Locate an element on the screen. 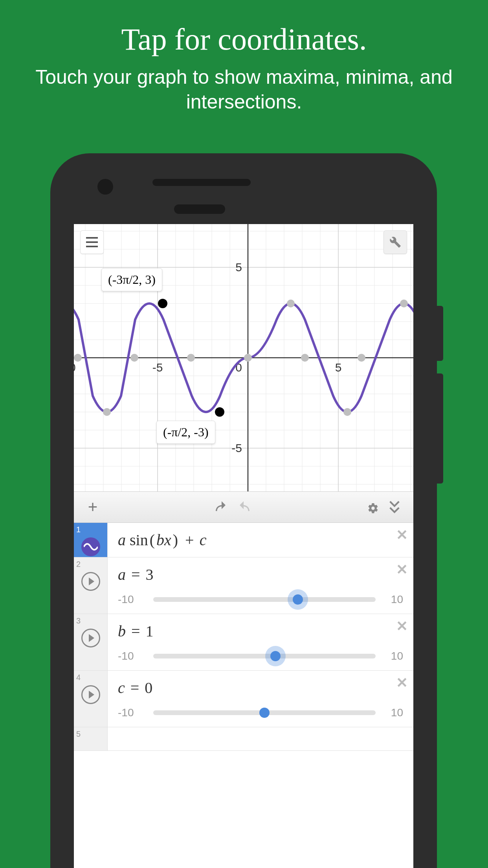 The width and height of the screenshot is (488, 868). undo-button is located at coordinates (222, 507).